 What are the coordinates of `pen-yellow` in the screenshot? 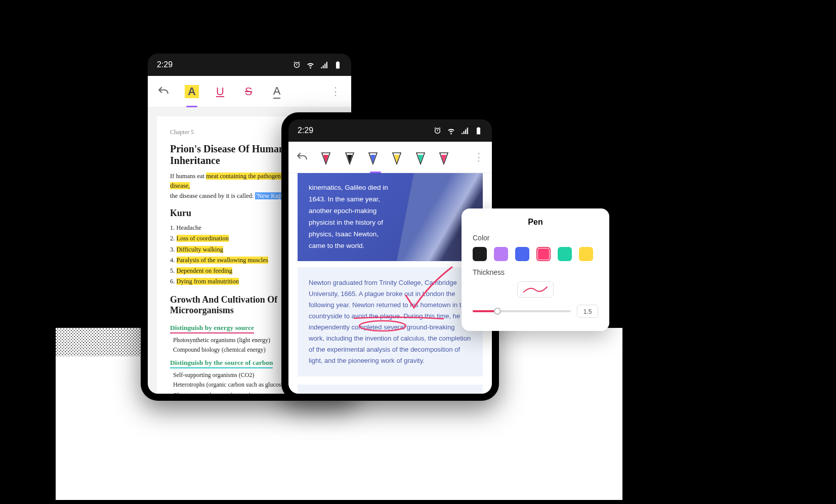 It's located at (397, 157).